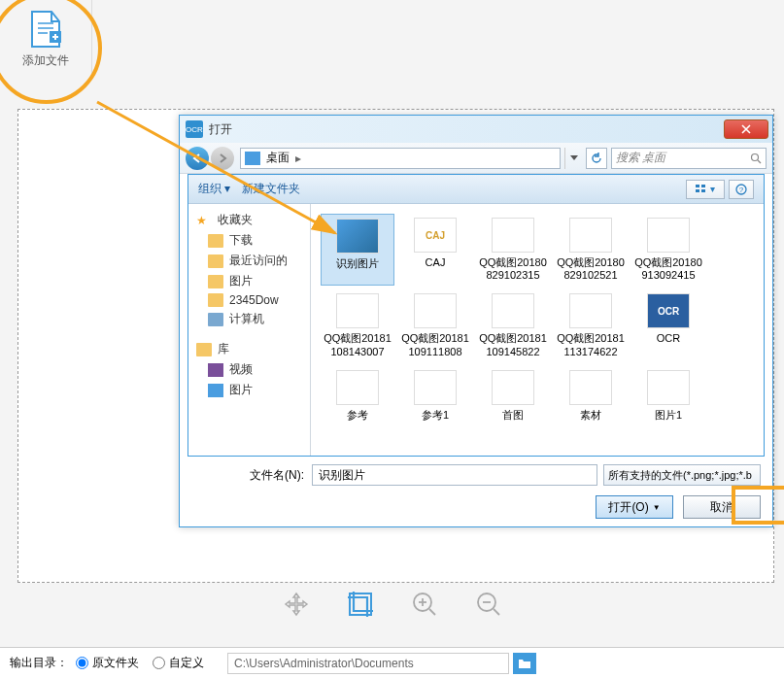  Describe the element at coordinates (247, 319) in the screenshot. I see `sidebar-label: 计算机` at that location.